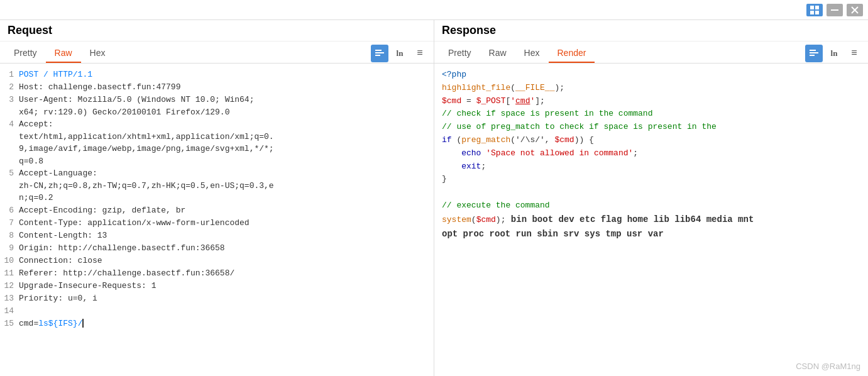  What do you see at coordinates (651, 53) in the screenshot?
I see `response-tab-bar: Pretty Raw Hex Render ln ≡` at bounding box center [651, 53].